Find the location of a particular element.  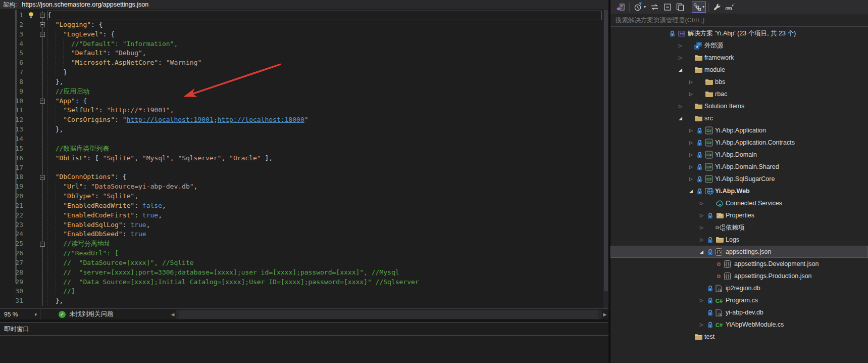

code-line: 7} is located at coordinates (301, 73).